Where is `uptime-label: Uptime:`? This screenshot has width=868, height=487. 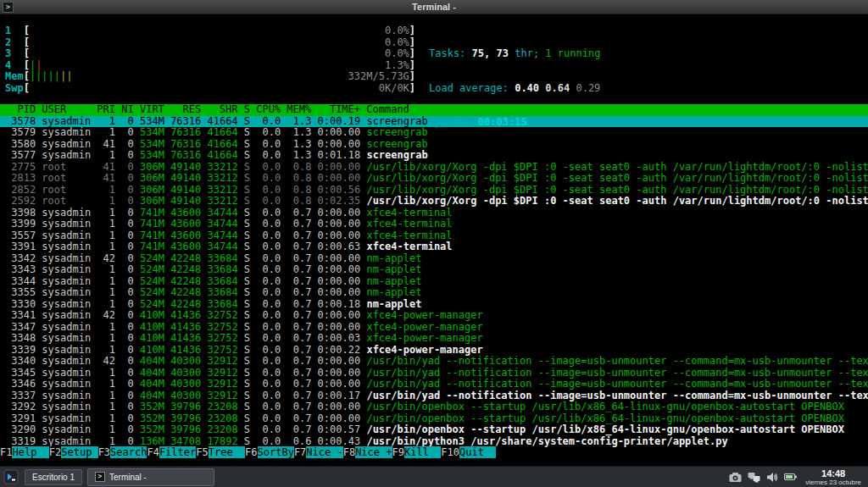
uptime-label: Uptime: is located at coordinates (451, 122).